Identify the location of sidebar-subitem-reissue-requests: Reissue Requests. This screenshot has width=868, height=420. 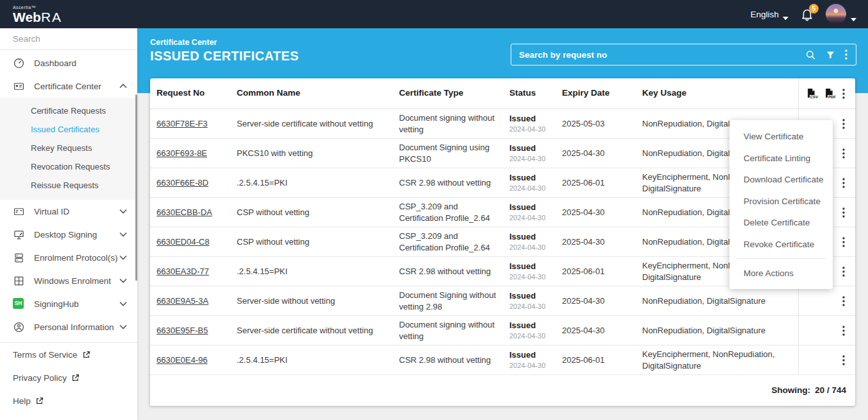
(69, 185).